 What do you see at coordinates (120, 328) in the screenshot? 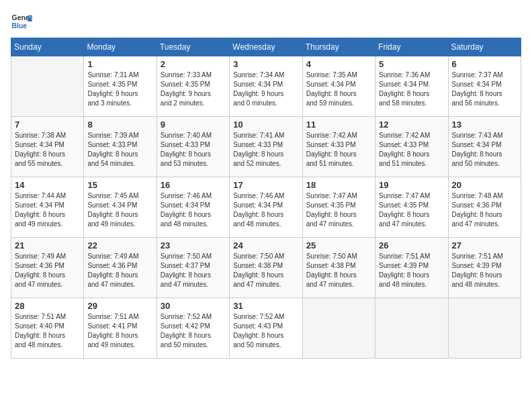
I see `calendar-cell: 29Sunrise: 7:51 AMSunset: 4:41 PMDayligh…` at bounding box center [120, 328].